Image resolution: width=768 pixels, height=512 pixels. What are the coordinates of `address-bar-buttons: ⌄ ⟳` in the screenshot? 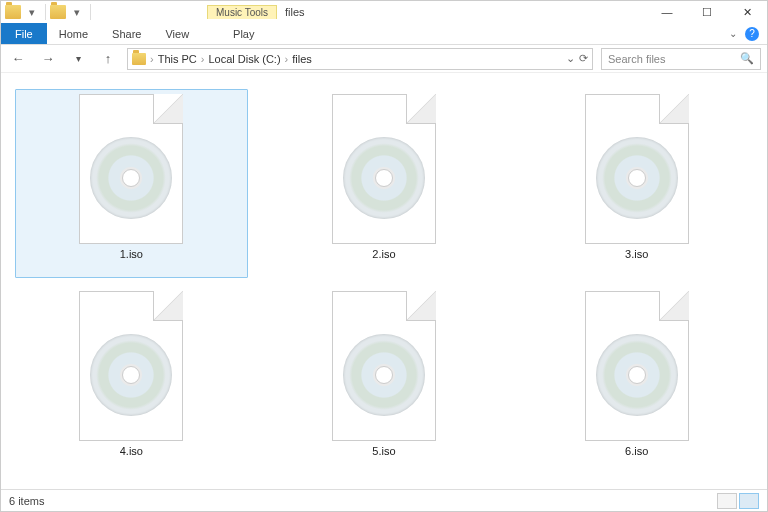 It's located at (577, 58).